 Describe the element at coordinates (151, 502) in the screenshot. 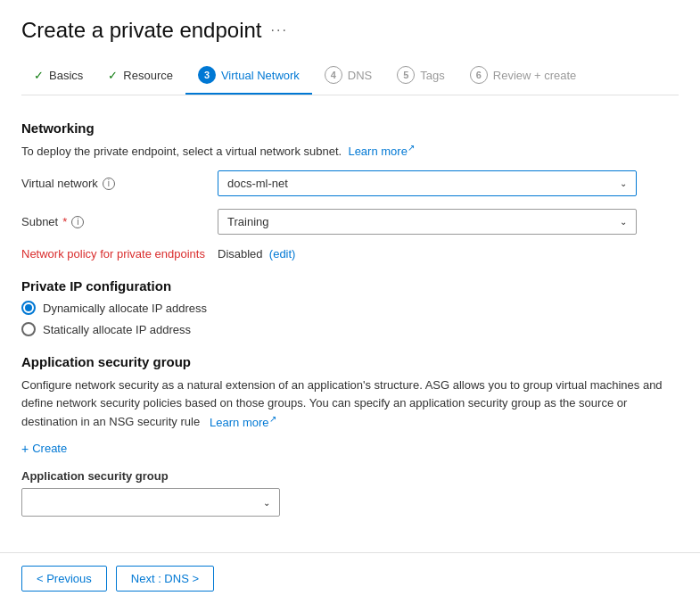

I see `asg-dropdown: ⌄` at that location.